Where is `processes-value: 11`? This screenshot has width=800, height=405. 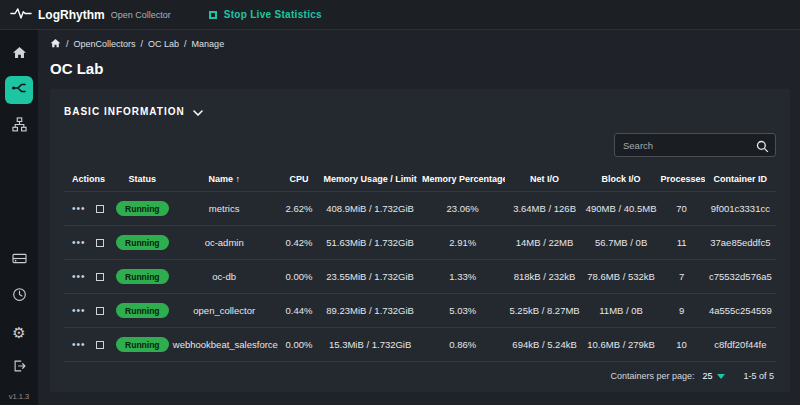 processes-value: 11 is located at coordinates (681, 243).